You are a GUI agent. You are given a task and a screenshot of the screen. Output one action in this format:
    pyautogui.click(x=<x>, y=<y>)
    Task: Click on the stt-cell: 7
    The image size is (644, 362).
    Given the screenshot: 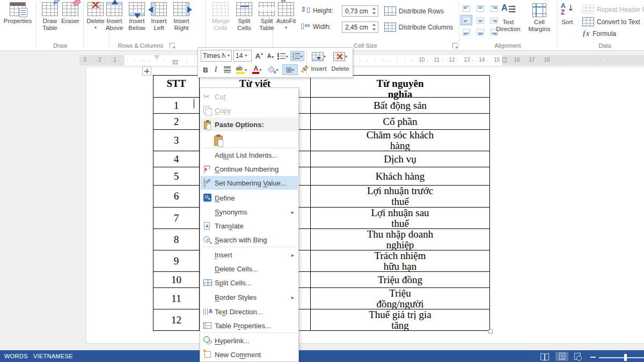 What is the action you would take?
    pyautogui.click(x=177, y=218)
    